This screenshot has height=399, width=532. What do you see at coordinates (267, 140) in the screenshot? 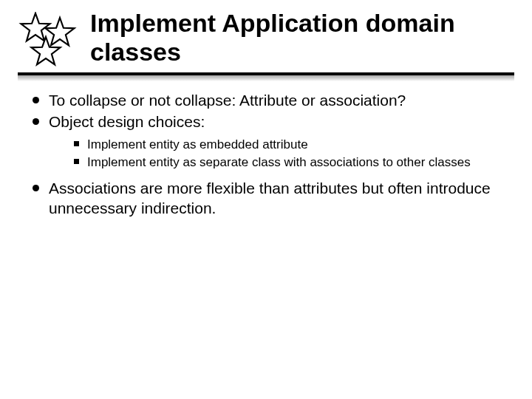
I see `list-item: Object design choices: Implement entity …` at bounding box center [267, 140].